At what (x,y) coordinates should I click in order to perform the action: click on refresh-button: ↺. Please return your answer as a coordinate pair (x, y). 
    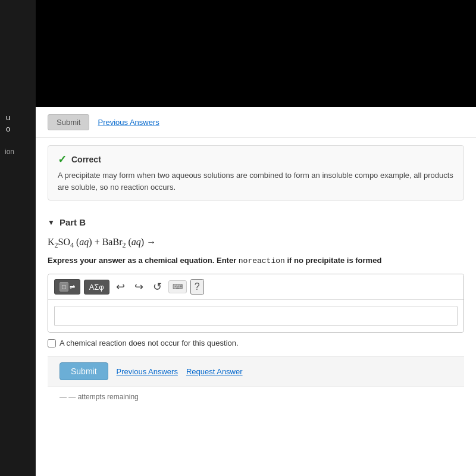
    Looking at the image, I should click on (157, 287).